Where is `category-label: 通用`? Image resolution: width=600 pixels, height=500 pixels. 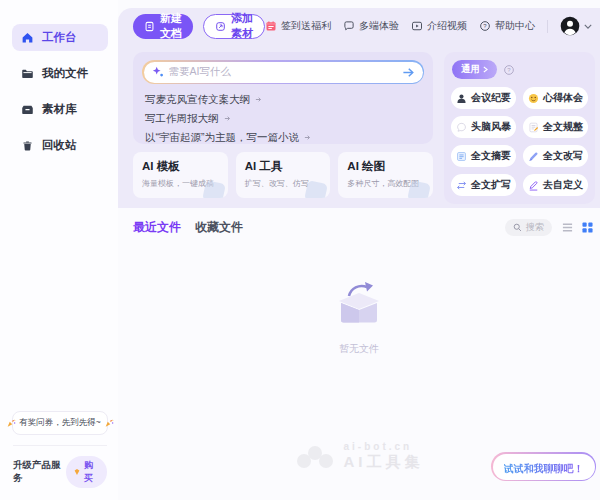
category-label: 通用 is located at coordinates (470, 70).